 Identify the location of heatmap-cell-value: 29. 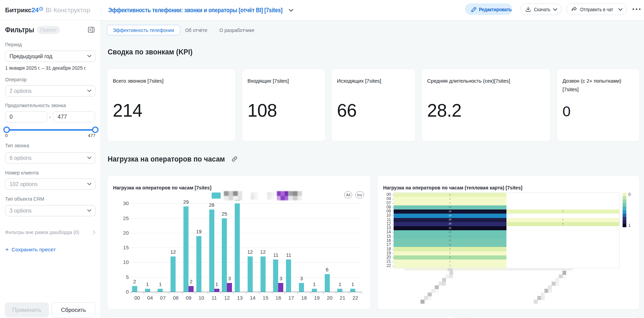
(450, 212).